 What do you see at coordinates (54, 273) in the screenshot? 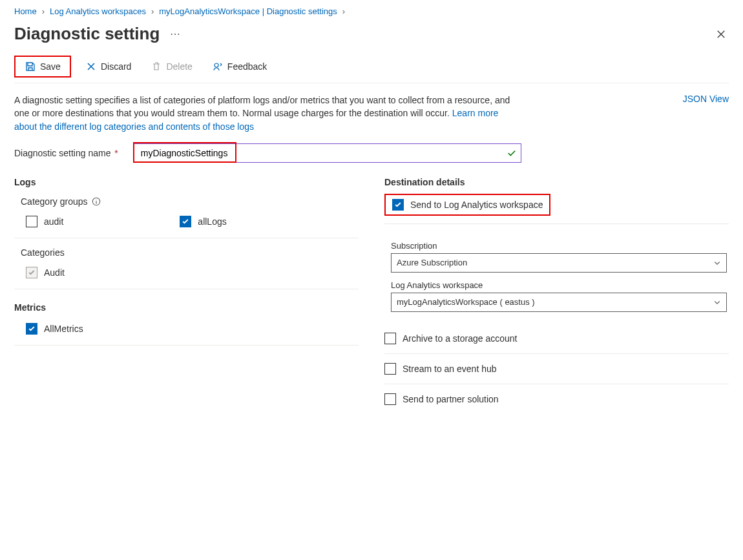
I see `category-audit-label: Audit` at bounding box center [54, 273].